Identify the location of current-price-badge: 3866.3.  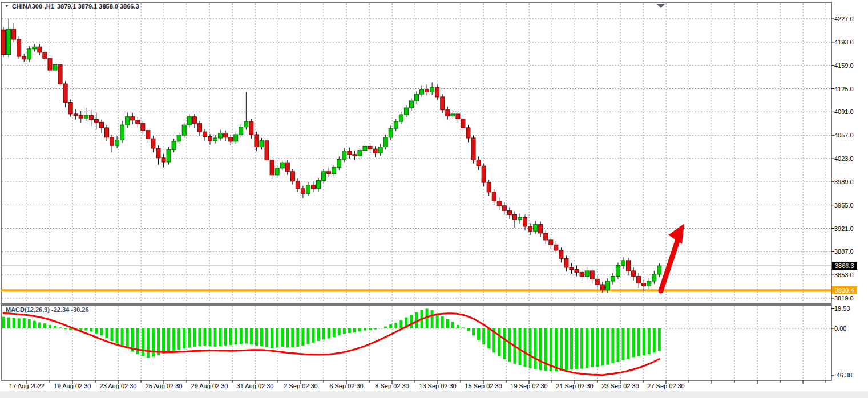
(845, 266).